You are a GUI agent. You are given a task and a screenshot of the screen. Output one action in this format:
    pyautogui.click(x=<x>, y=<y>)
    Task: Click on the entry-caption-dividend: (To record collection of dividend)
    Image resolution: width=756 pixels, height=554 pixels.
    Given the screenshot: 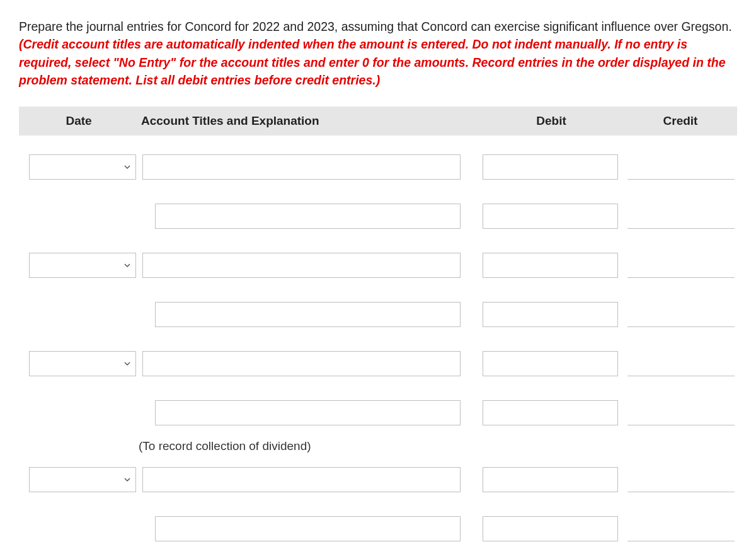 What is the action you would take?
    pyautogui.click(x=309, y=446)
    